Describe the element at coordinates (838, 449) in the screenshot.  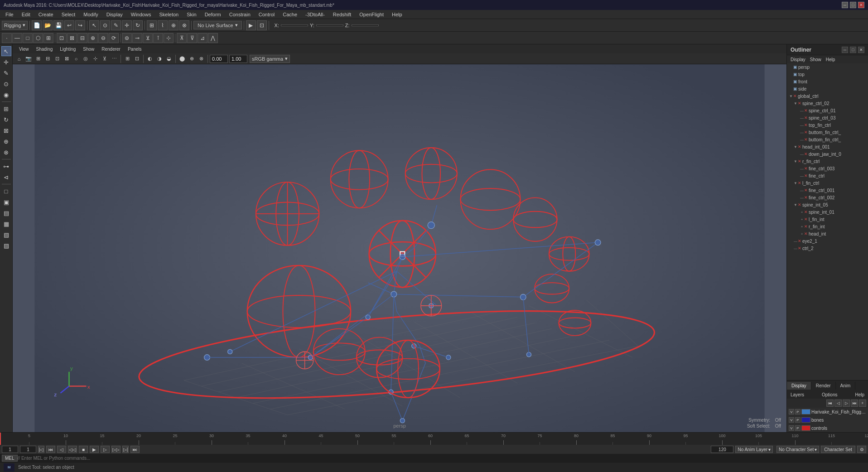
I see `character-set-btn: Character Set` at that location.